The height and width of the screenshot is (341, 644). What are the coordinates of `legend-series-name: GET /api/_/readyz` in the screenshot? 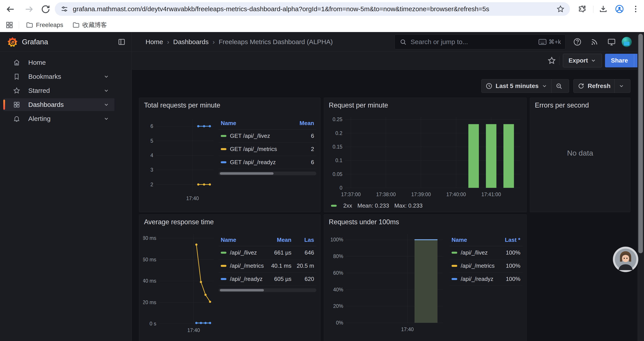 It's located at (256, 162).